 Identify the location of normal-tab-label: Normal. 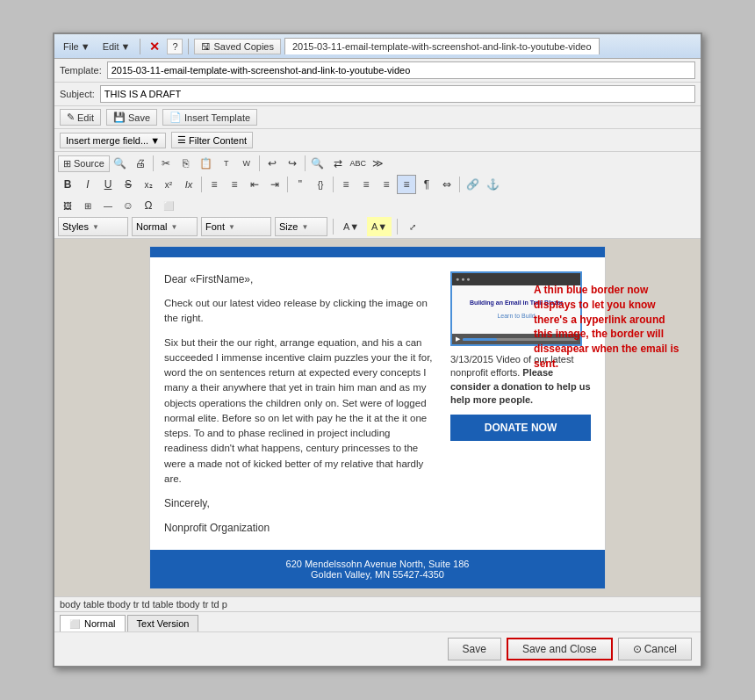
(100, 624).